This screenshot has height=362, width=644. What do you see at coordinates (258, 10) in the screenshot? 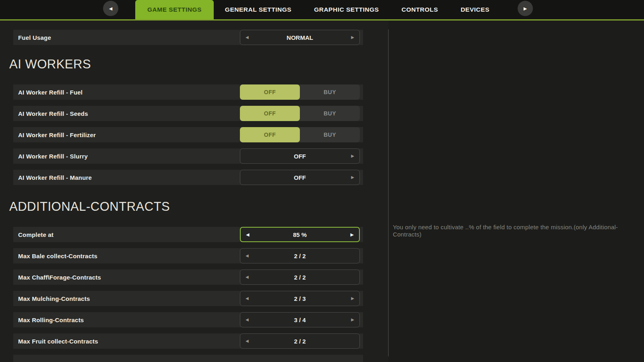
I see `tab-general-settings: GENERAL SETTINGS` at bounding box center [258, 10].